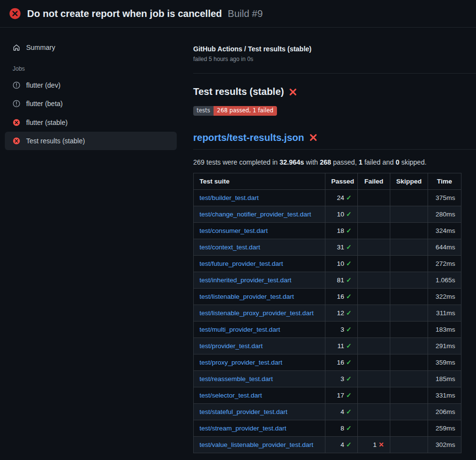 The image size is (476, 460). I want to click on time-cell: 644ms, so click(445, 247).